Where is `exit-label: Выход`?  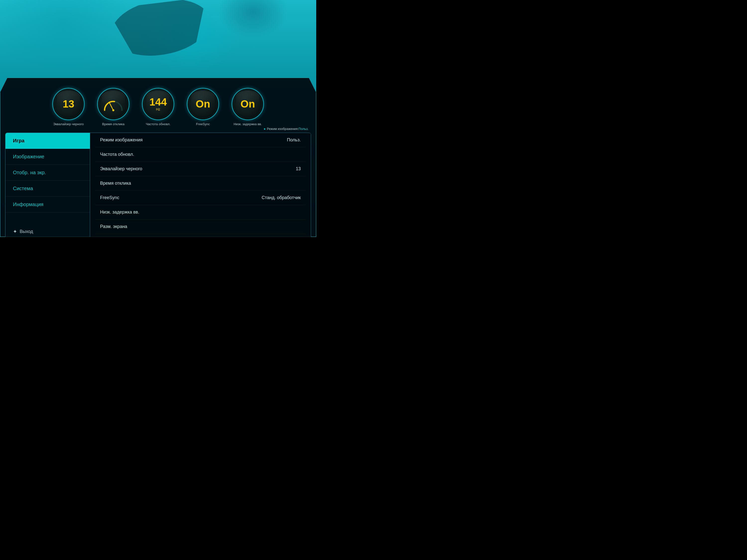 exit-label: Выход is located at coordinates (26, 232).